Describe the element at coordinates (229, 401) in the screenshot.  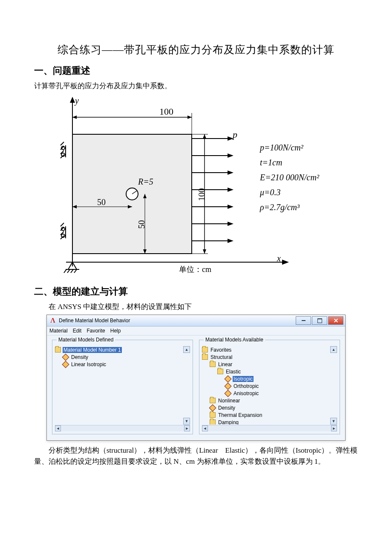
I see `tree-item-label: Nonlinear` at that location.